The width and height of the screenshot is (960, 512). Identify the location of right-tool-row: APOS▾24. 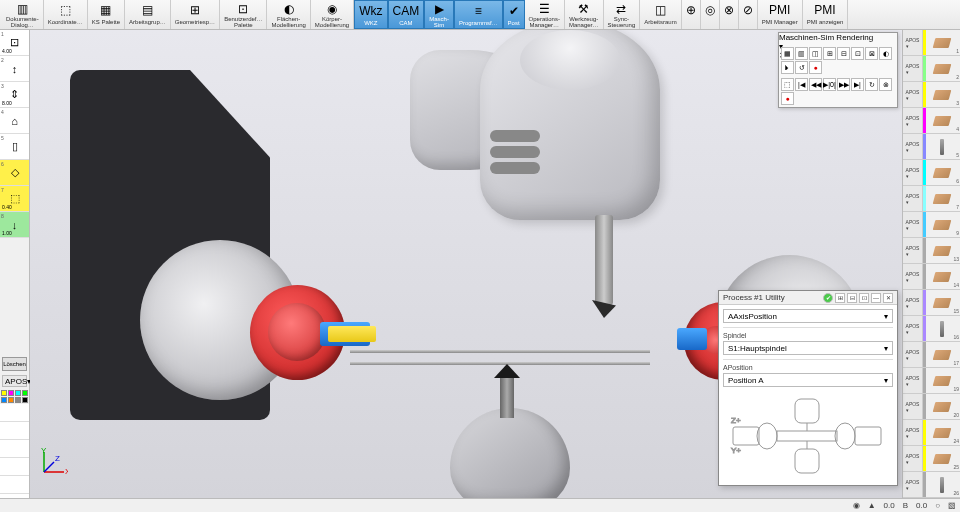
(932, 433).